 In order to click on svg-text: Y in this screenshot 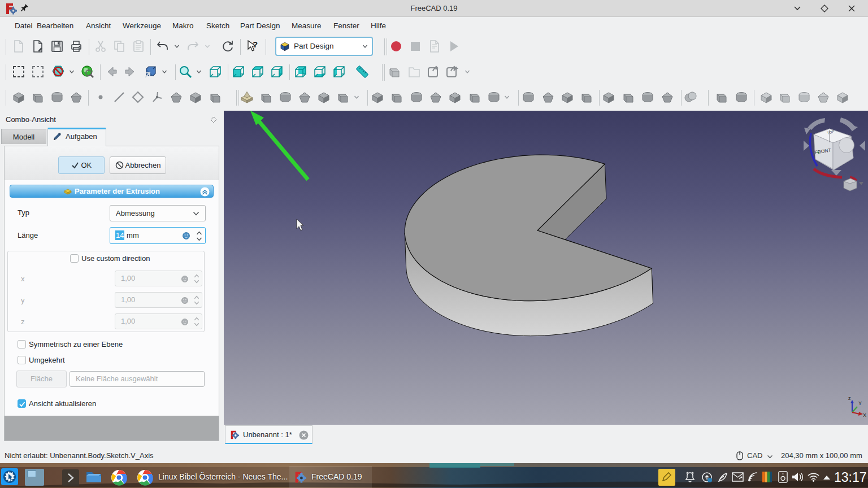, I will do `click(860, 403)`.